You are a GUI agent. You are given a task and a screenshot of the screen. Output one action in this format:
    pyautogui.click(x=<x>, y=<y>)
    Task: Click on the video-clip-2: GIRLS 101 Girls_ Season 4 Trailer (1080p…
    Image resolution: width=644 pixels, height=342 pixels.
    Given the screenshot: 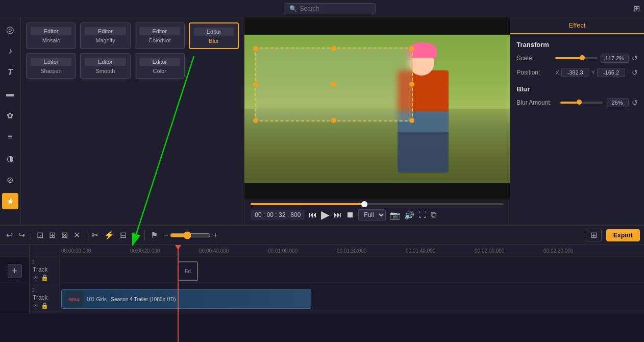 What is the action you would take?
    pyautogui.click(x=186, y=299)
    